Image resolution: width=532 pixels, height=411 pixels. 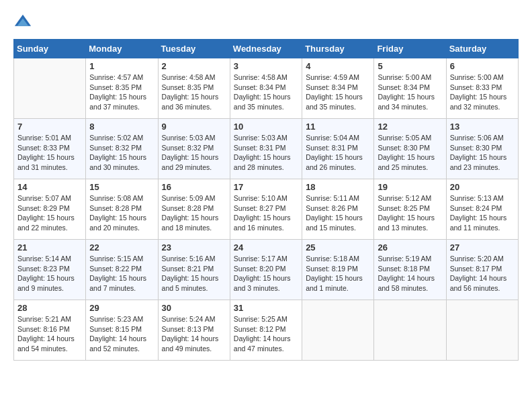 I want to click on day-number: 28, so click(x=50, y=308).